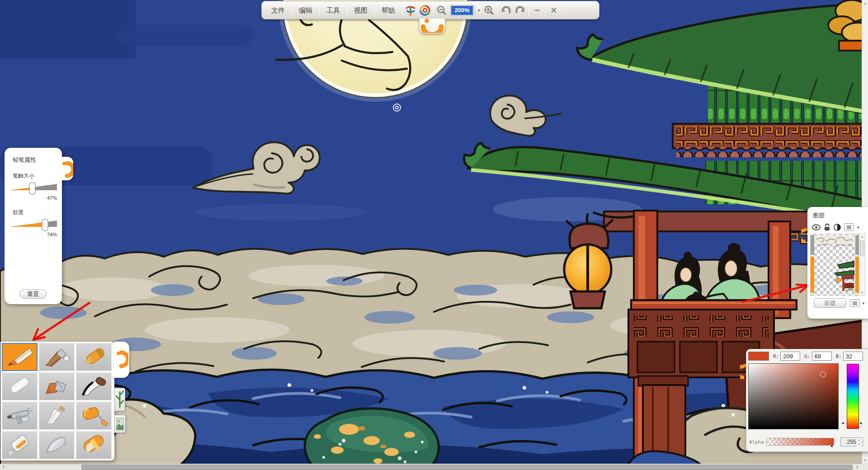 The height and width of the screenshot is (470, 868). What do you see at coordinates (57, 386) in the screenshot?
I see `tool-paintbrush` at bounding box center [57, 386].